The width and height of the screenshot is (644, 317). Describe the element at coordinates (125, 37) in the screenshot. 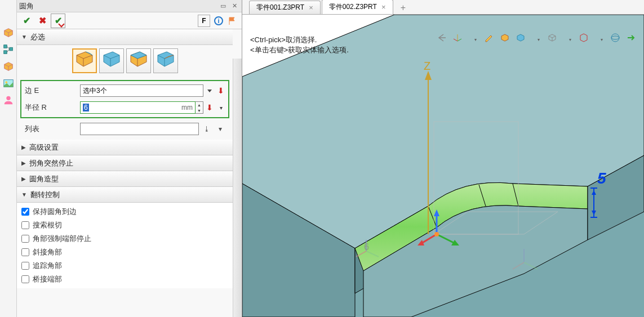

I see `section-required: ▼ 必选` at that location.